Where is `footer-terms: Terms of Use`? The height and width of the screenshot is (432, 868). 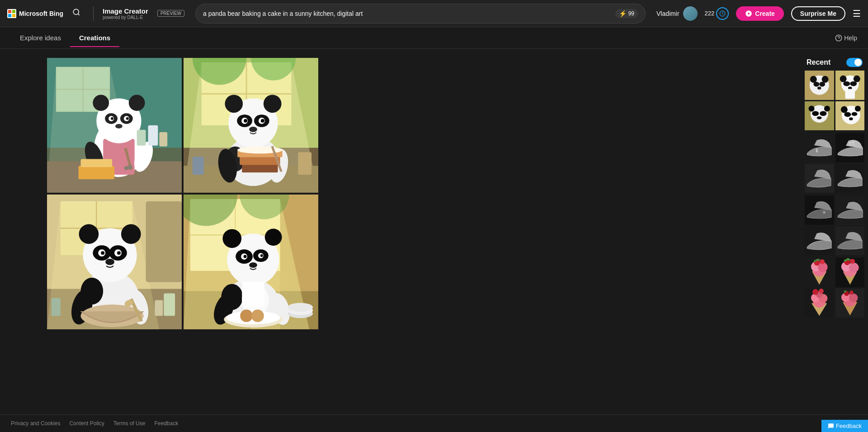 footer-terms: Terms of Use is located at coordinates (129, 423).